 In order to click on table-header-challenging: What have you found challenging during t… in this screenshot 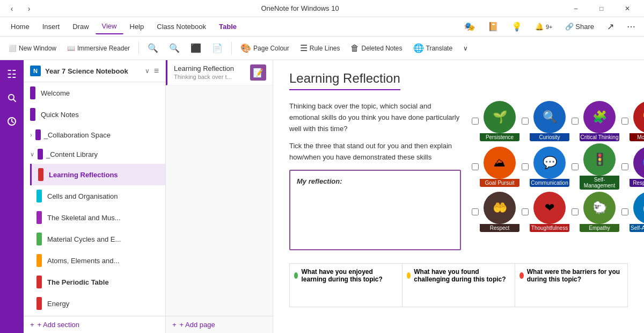, I will do `click(458, 276)`.